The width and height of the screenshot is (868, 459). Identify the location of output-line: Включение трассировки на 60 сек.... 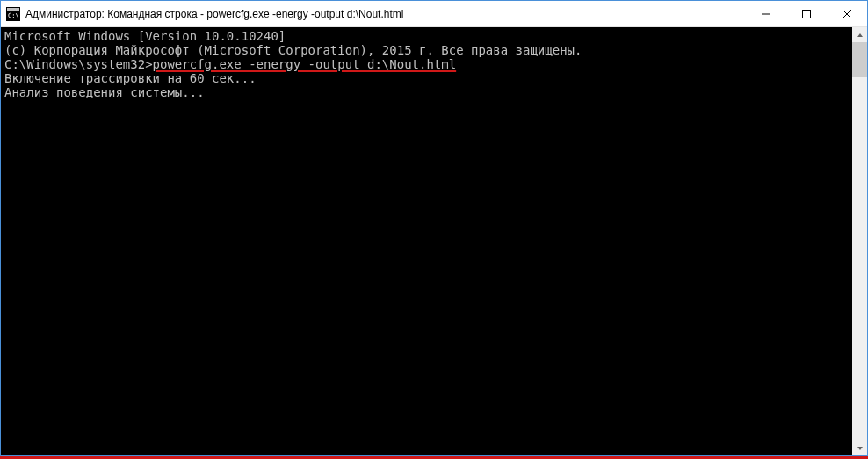
(427, 78).